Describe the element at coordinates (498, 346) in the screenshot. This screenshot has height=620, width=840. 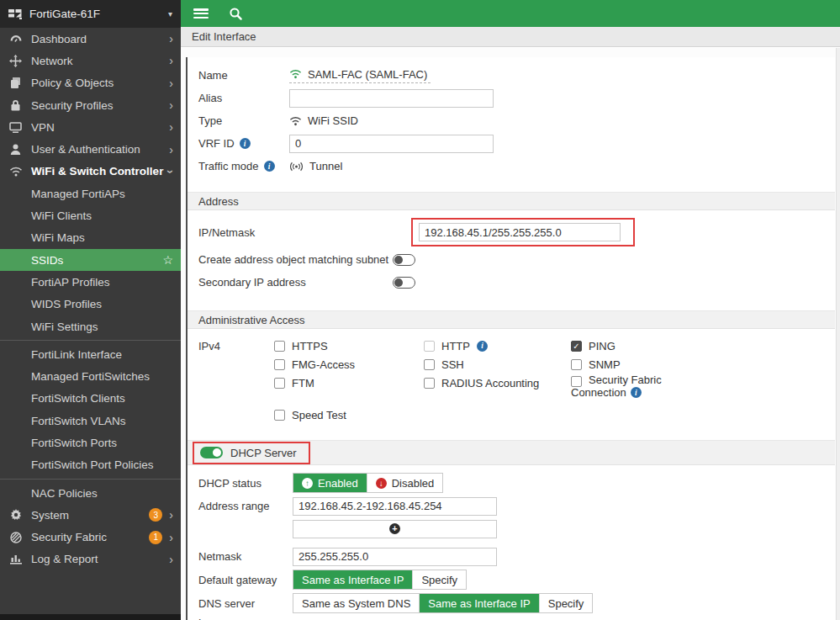
I see `checkbox-http: HTTPi` at that location.